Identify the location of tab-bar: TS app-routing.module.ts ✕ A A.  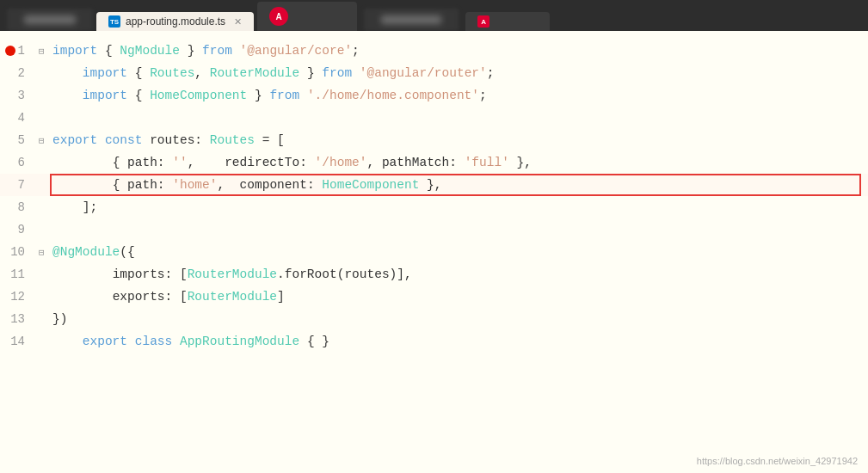
(279, 15).